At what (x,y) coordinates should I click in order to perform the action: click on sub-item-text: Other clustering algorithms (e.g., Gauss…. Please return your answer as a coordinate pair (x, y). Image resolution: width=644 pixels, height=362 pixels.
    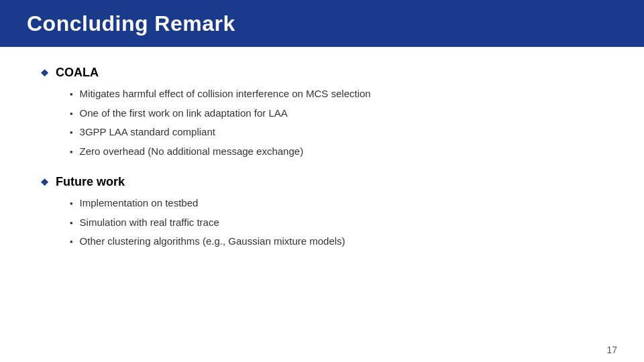
    Looking at the image, I should click on (213, 241).